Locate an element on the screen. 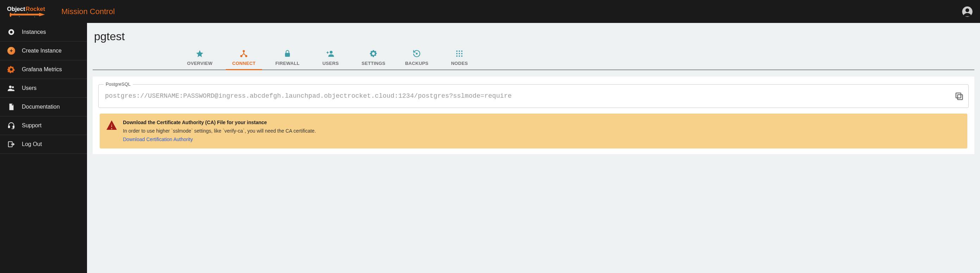 The height and width of the screenshot is (273, 980). tab-firewall: FIREWALL is located at coordinates (288, 58).